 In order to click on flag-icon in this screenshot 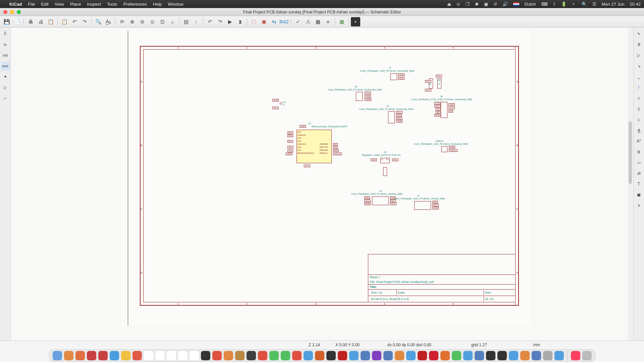, I will do `click(516, 4)`.